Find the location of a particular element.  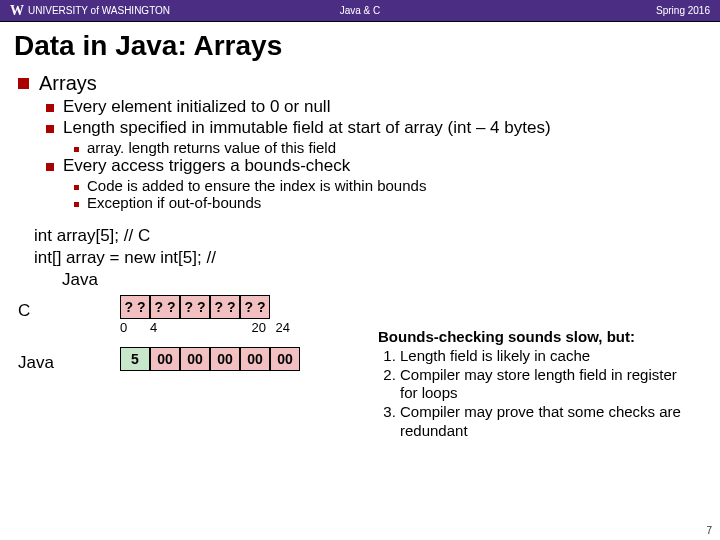

diagram-label: C is located at coordinates (43, 308).